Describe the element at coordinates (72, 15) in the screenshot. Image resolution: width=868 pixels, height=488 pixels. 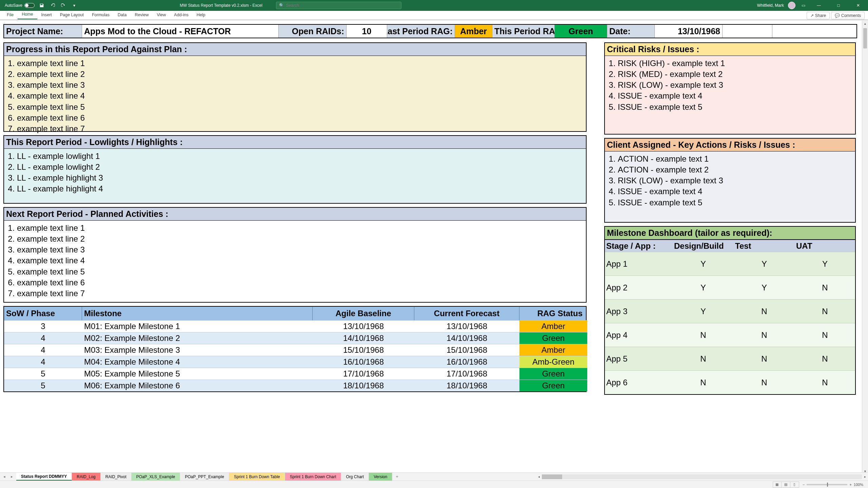
I see `ribbon-tab-page-layout: Page Layout` at that location.